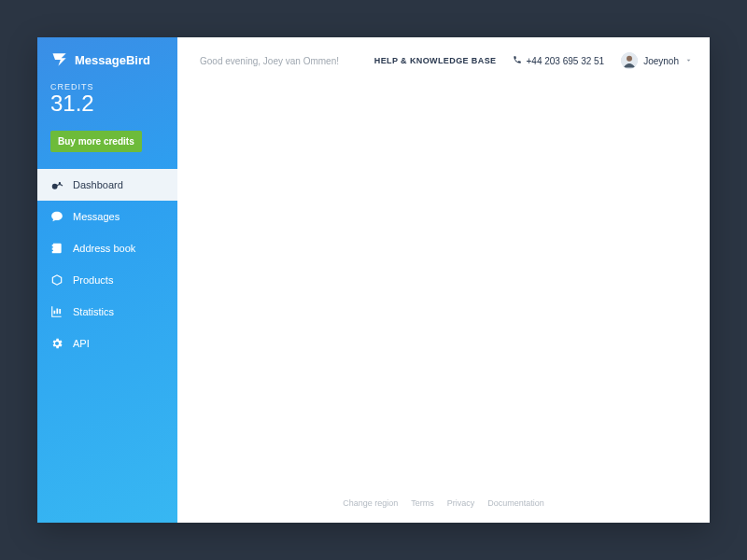  I want to click on credits-label: CREDITS, so click(107, 87).